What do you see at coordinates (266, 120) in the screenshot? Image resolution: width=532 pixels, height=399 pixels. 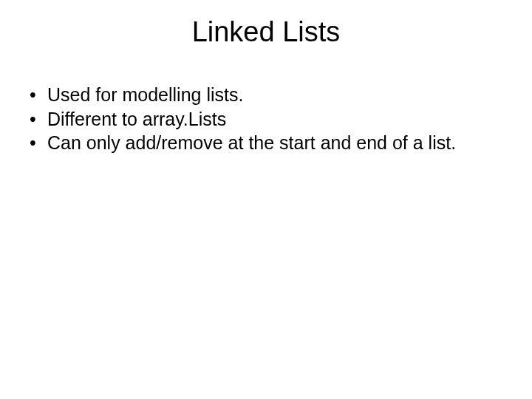 I see `list-item: Different to array.Lists` at bounding box center [266, 120].